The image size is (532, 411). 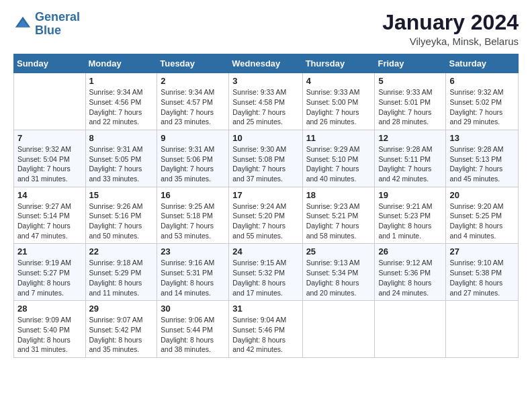 What do you see at coordinates (266, 102) in the screenshot?
I see `calendar-cell: 3Sunrise: 9:33 AM Sunset: 4:58 PM Daylig…` at bounding box center [266, 102].